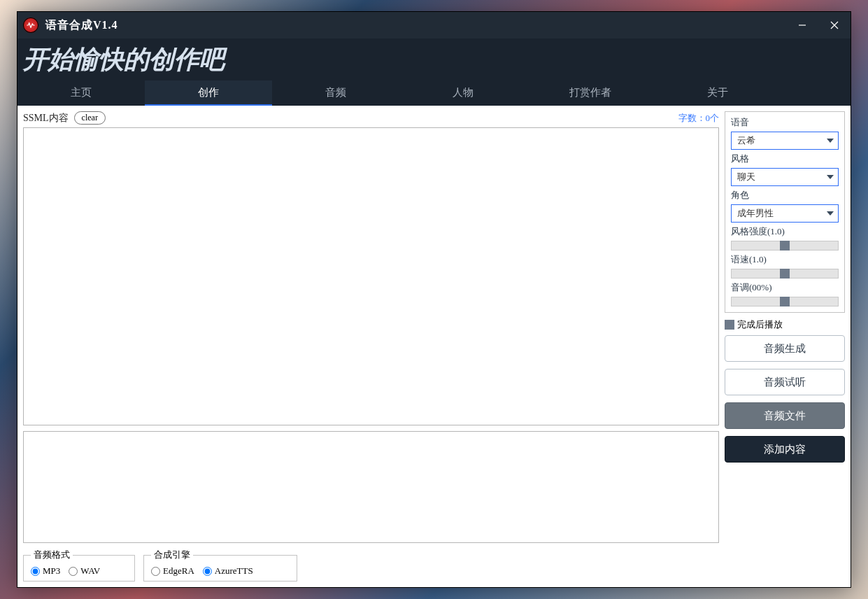  Describe the element at coordinates (173, 571) in the screenshot. I see `radio-edgera: EdgeRA` at that location.